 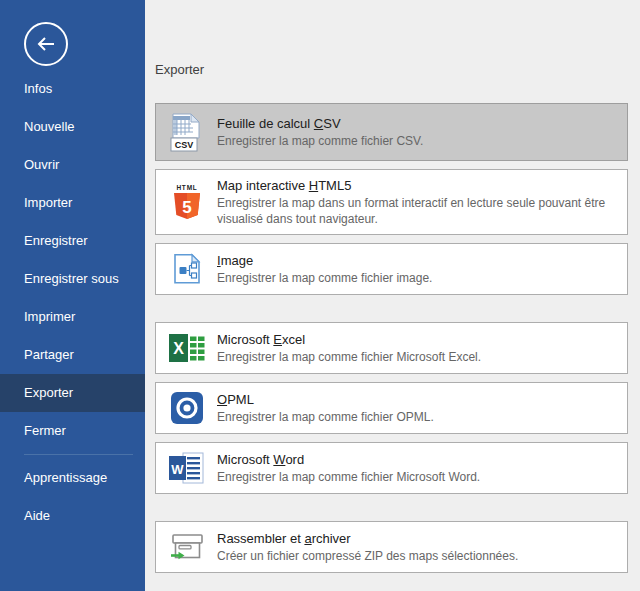 I want to click on export-option-text: Feuille de calcul CSV Enregistrer la map…, so click(x=320, y=132).